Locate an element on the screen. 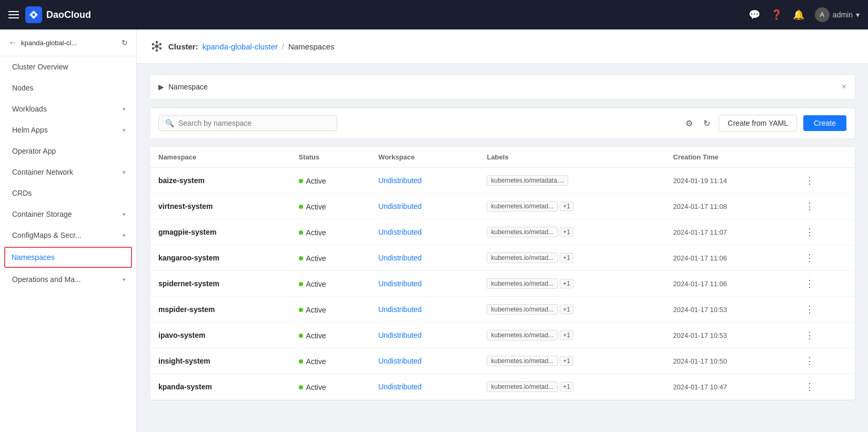  menu-toggle is located at coordinates (14, 15).